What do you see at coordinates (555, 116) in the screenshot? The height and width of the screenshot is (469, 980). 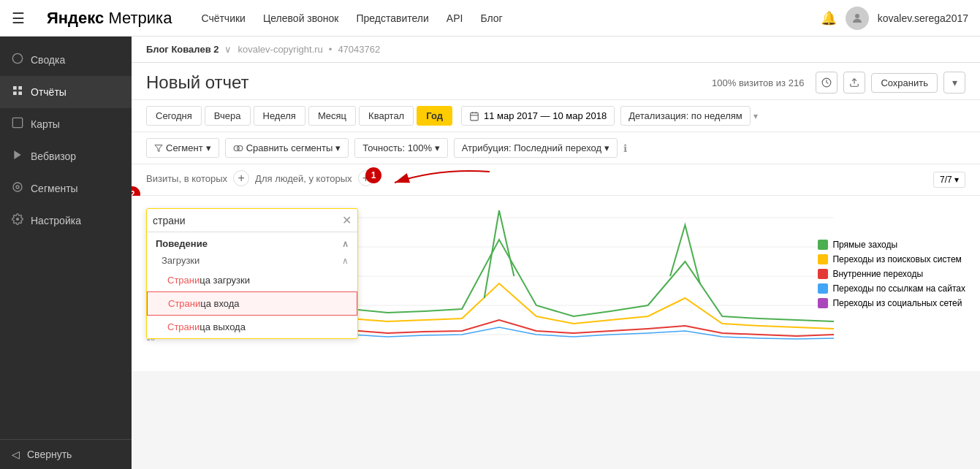 I see `period-bar: Сегодня Вчера Неделя Месяц Квартал Год 1…` at bounding box center [555, 116].